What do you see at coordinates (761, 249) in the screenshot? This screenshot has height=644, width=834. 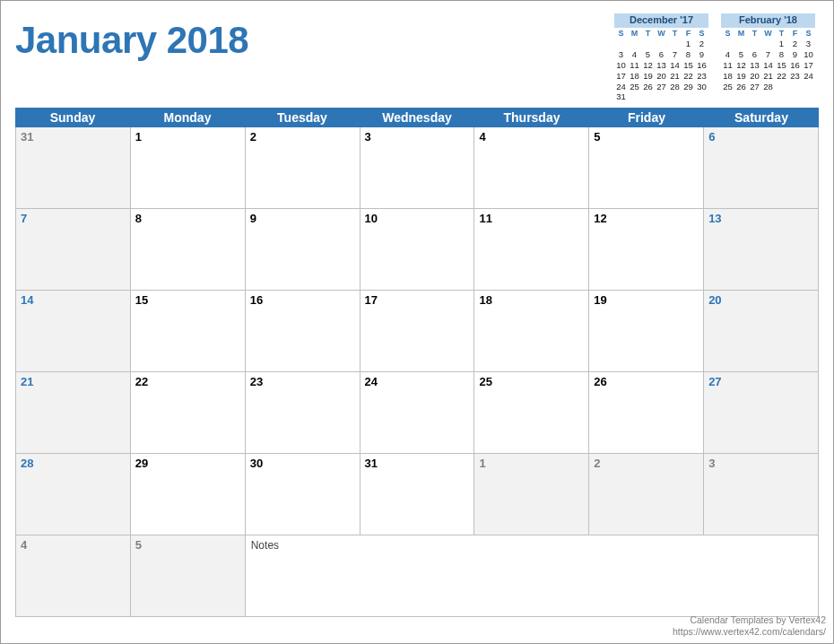 I see `day-cell: 13` at bounding box center [761, 249].